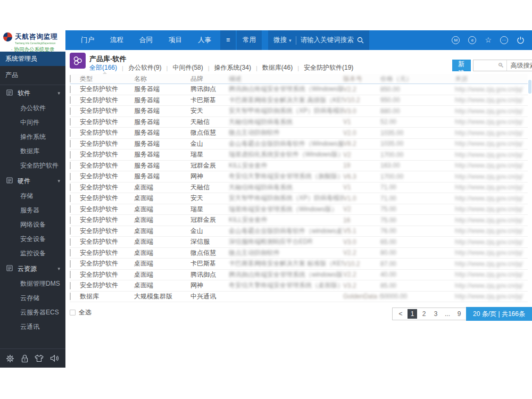 This screenshot has width=532, height=399. I want to click on lock-icon, so click(24, 359).